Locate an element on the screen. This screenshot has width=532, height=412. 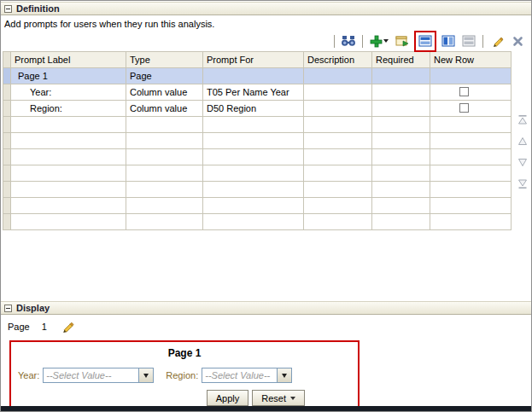
definition-header: Definition is located at coordinates (266, 9).